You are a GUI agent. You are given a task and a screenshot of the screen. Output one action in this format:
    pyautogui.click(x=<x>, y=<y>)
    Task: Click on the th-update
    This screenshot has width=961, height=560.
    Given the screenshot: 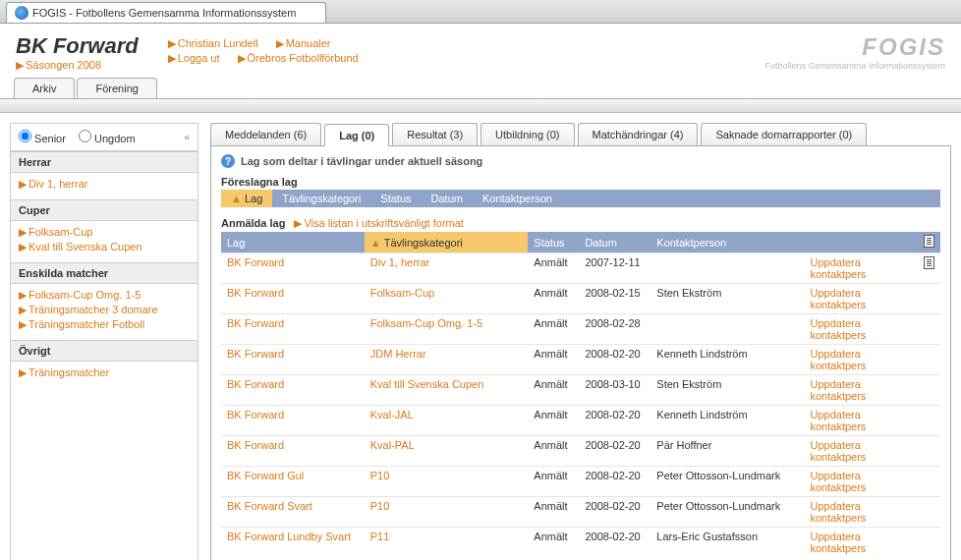 What is the action you would take?
    pyautogui.click(x=861, y=243)
    